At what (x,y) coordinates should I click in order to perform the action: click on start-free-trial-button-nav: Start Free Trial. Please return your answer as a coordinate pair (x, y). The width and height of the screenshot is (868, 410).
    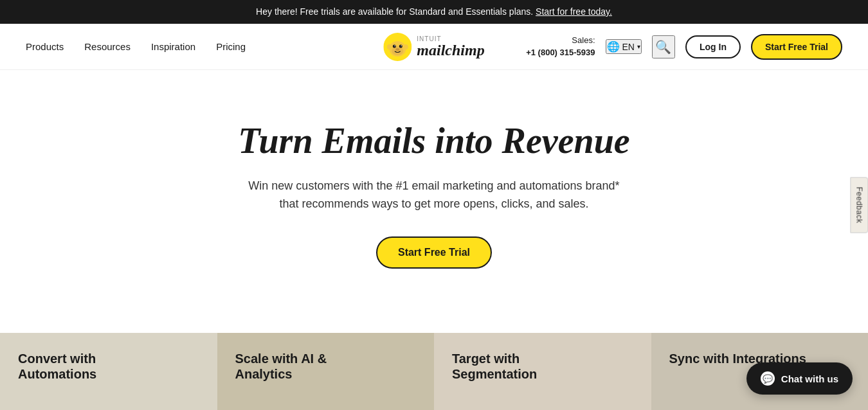
    Looking at the image, I should click on (797, 47).